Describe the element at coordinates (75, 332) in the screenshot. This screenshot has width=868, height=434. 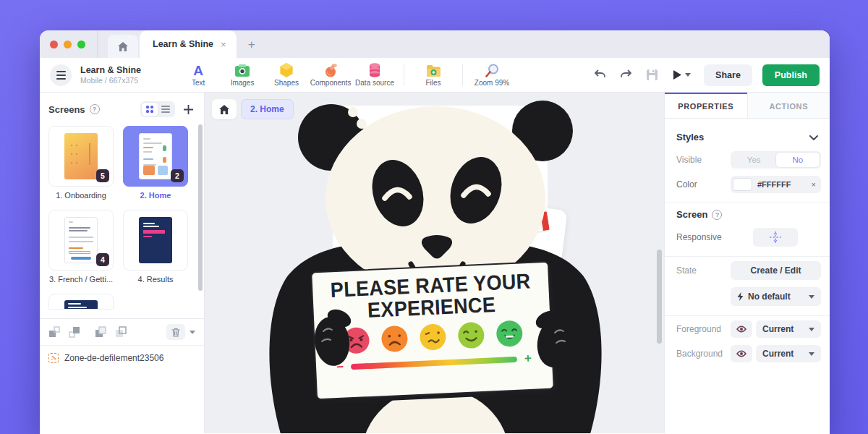
I see `bring-forward-icon` at that location.